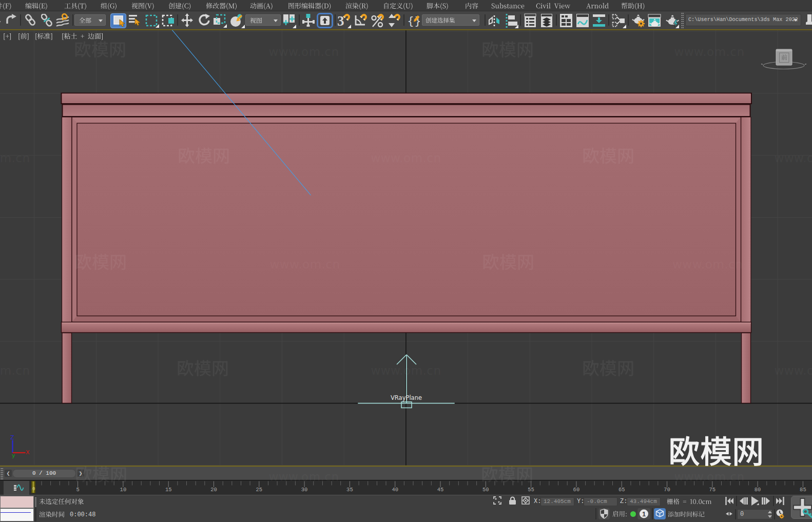 This screenshot has height=522, width=812. Describe the element at coordinates (770, 514) in the screenshot. I see `frame-icon` at that location.